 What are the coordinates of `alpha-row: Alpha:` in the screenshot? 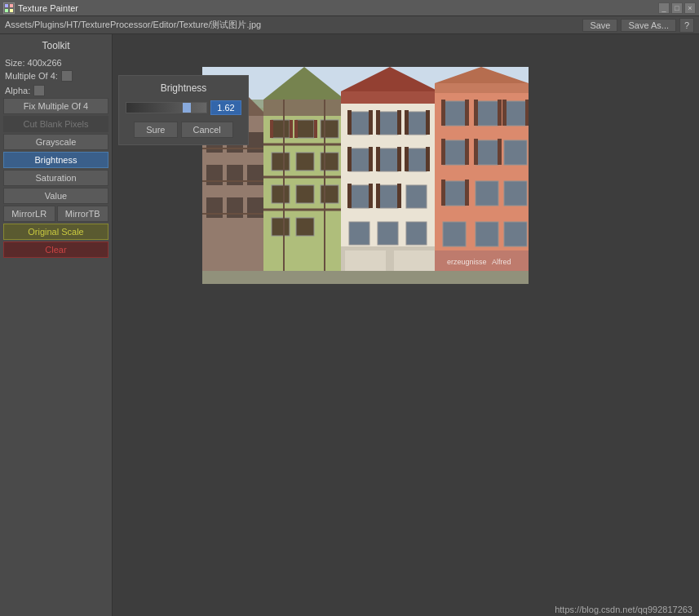 It's located at (55, 91).